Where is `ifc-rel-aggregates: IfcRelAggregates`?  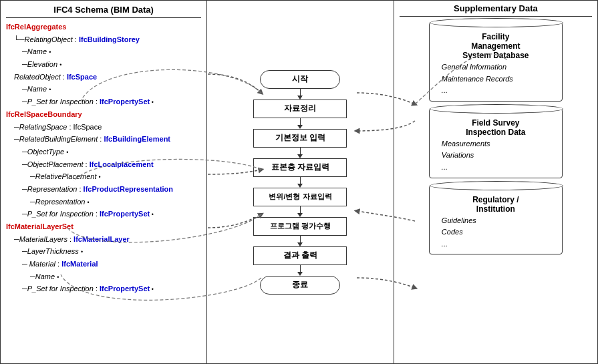 ifc-rel-aggregates: IfcRelAggregates is located at coordinates (104, 27).